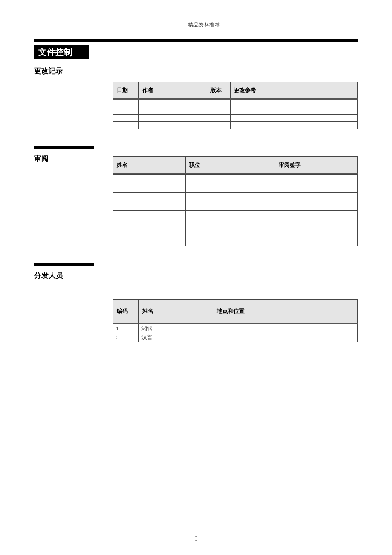  I want to click on col-position: 职位, so click(231, 165).